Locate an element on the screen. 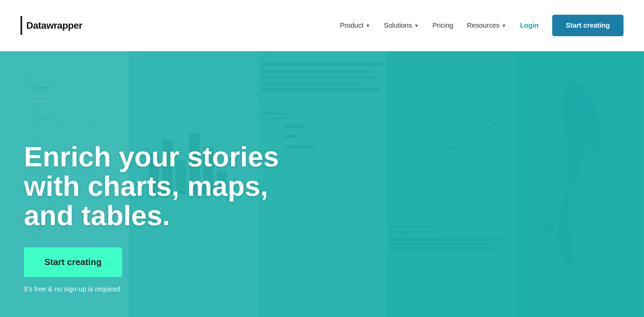 The width and height of the screenshot is (644, 317). logo-bar is located at coordinates (21, 25).